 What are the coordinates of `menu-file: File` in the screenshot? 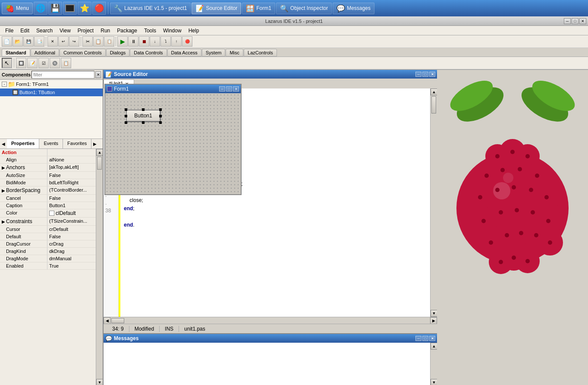 It's located at (9, 31).